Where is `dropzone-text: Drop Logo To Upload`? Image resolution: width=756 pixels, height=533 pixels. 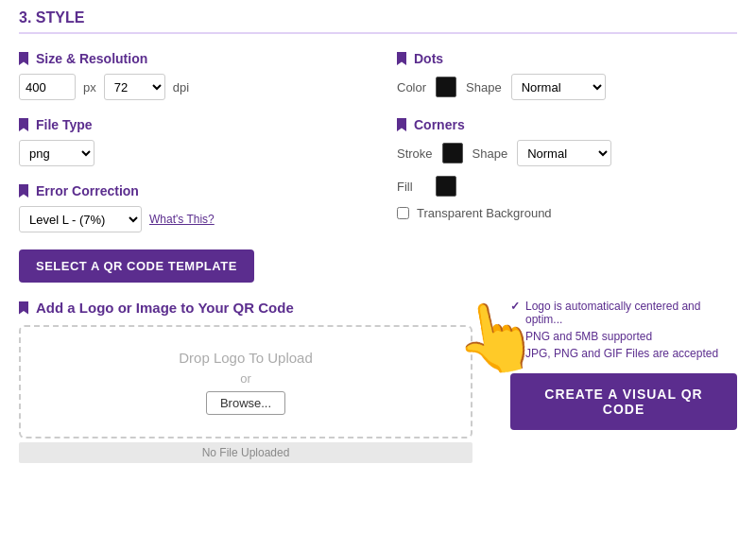 dropzone-text: Drop Logo To Upload is located at coordinates (246, 357).